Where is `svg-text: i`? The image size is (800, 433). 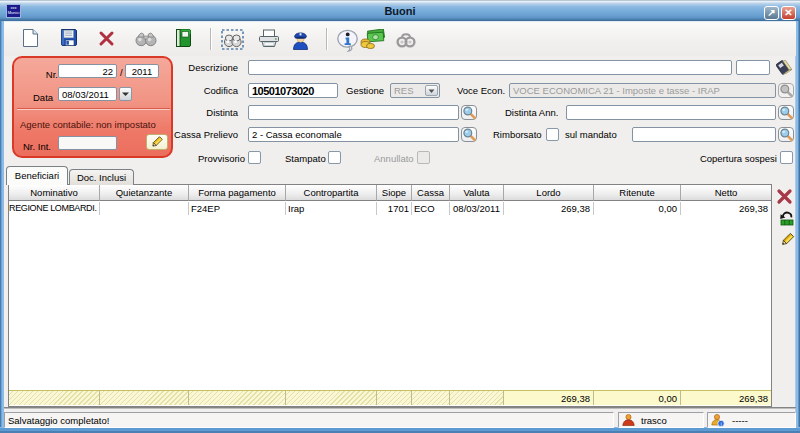
svg-text: i is located at coordinates (720, 424).